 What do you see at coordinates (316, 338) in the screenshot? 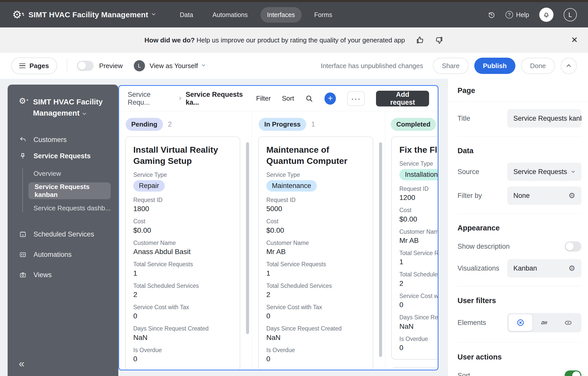
I see `field-value: NaN` at bounding box center [316, 338].